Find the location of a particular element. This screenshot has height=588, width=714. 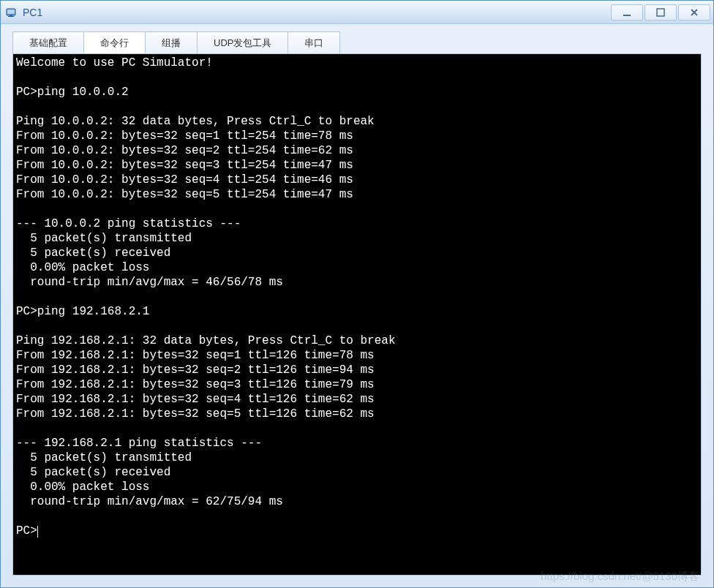

window-title: PC1 is located at coordinates (317, 12).